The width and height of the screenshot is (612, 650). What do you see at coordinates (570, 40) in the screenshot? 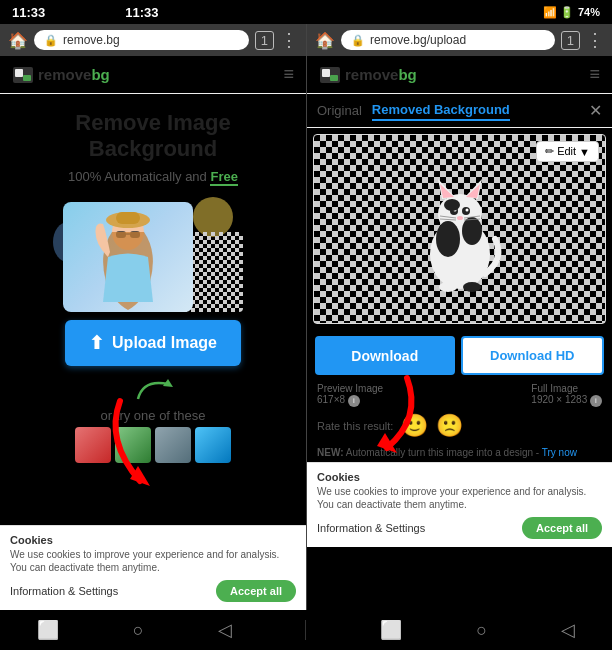
I see `right-tabs-icon: 1` at bounding box center [570, 40].